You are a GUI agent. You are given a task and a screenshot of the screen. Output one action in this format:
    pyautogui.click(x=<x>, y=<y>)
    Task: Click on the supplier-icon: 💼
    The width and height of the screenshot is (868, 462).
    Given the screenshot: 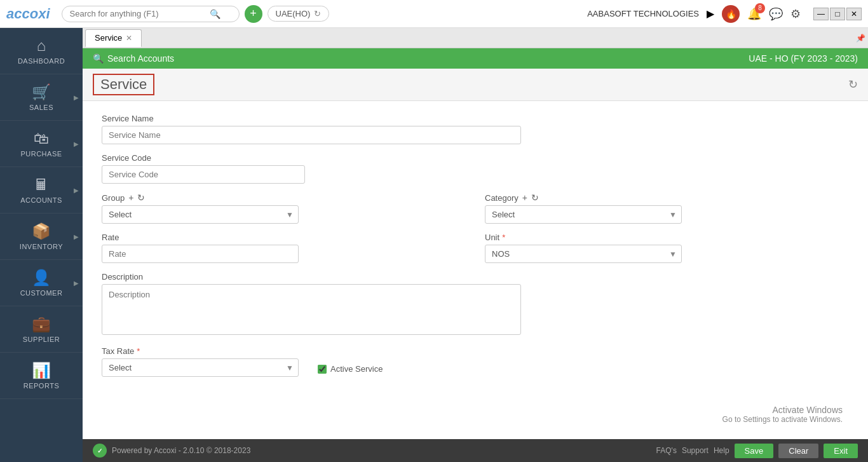 What is the action you would take?
    pyautogui.click(x=41, y=324)
    